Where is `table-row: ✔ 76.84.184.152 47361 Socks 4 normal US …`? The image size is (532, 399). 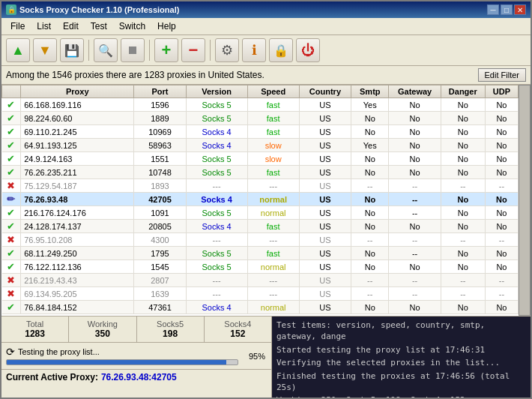 table-row: ✔ 76.84.184.152 47361 Socks 4 normal US … is located at coordinates (261, 308).